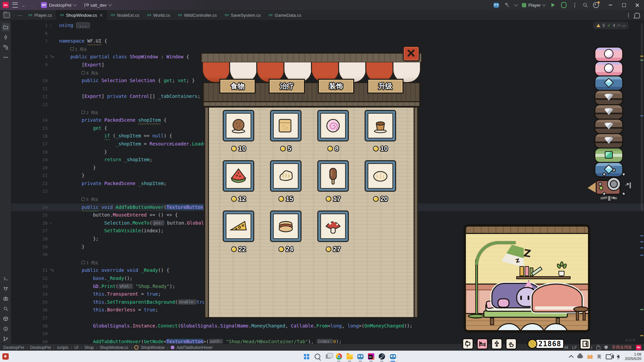 The width and height of the screenshot is (644, 362). I want to click on bed-button, so click(482, 344).